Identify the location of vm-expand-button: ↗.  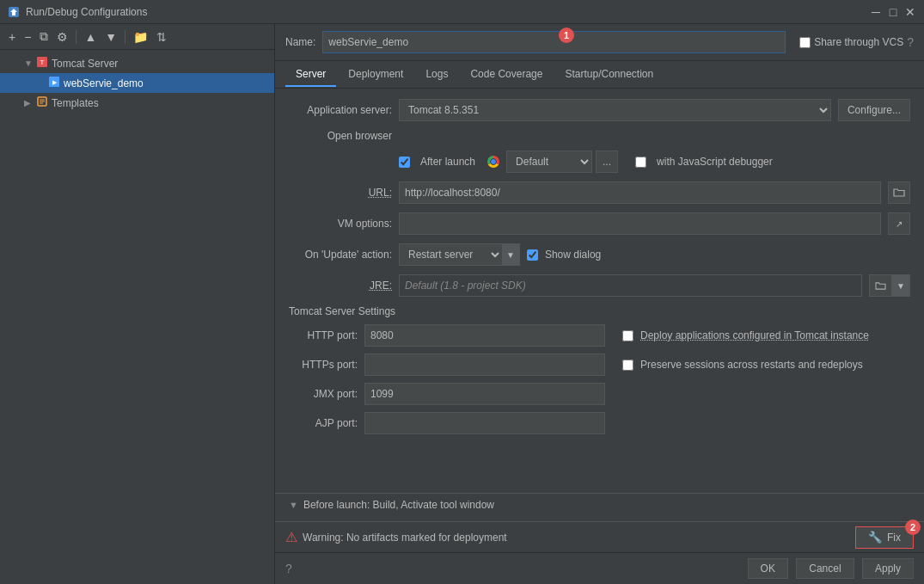
(899, 224).